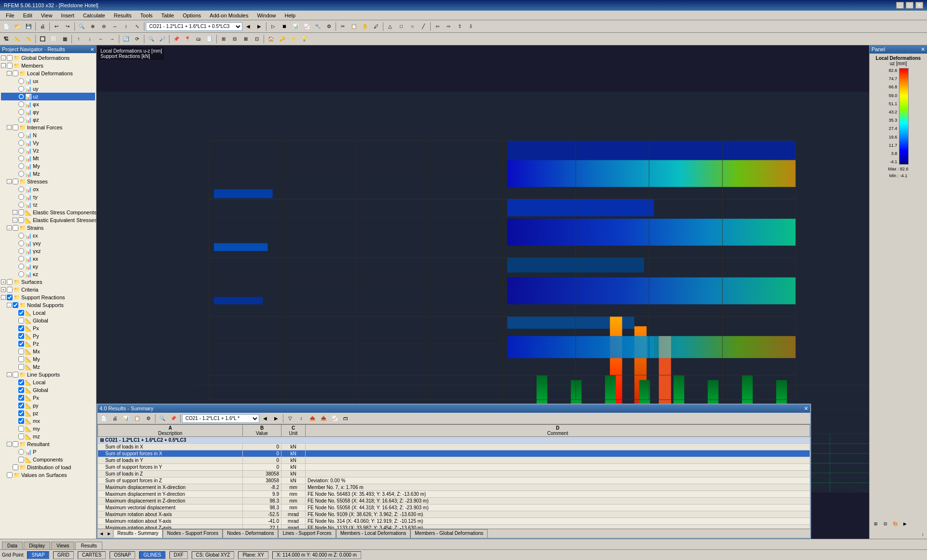  I want to click on results-tab: Nodes - Support Forces, so click(193, 533).